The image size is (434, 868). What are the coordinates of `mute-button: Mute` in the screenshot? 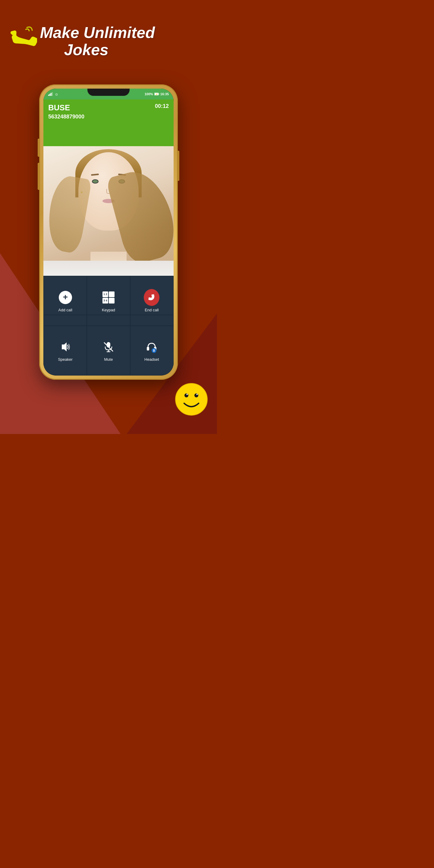 It's located at (108, 351).